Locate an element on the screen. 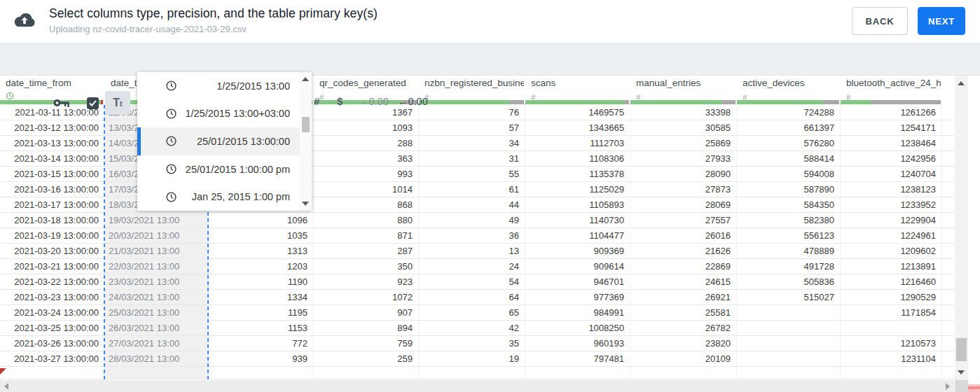 The image size is (980, 392). cell: 2021-03-14 13:00:00 is located at coordinates (53, 158).